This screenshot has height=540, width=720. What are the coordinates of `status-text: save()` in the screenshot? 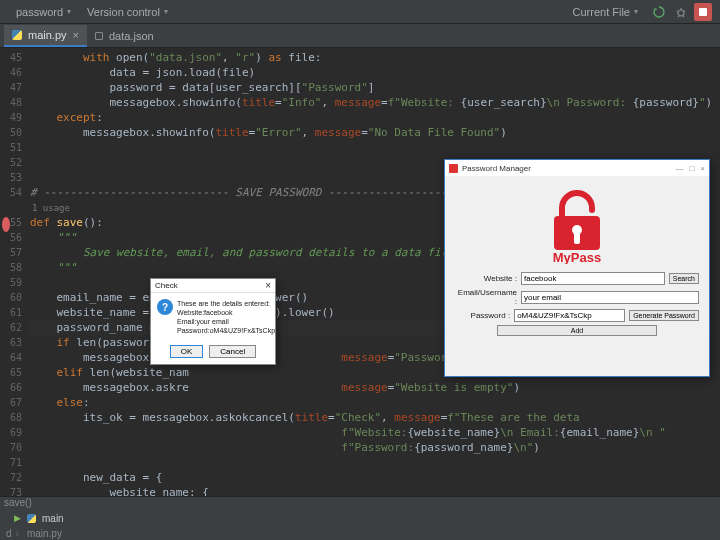 It's located at (18, 502).